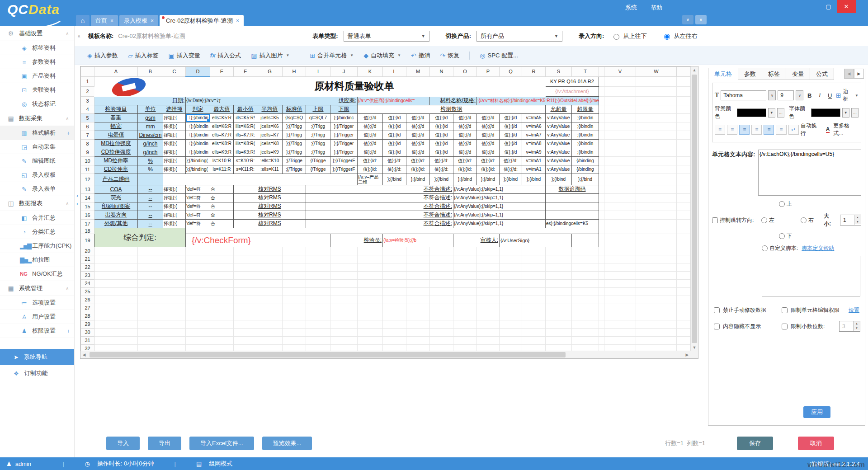 The height and width of the screenshot is (470, 868). Describe the element at coordinates (270, 144) in the screenshot. I see `sheet-cell: jcells=K8` at that location.